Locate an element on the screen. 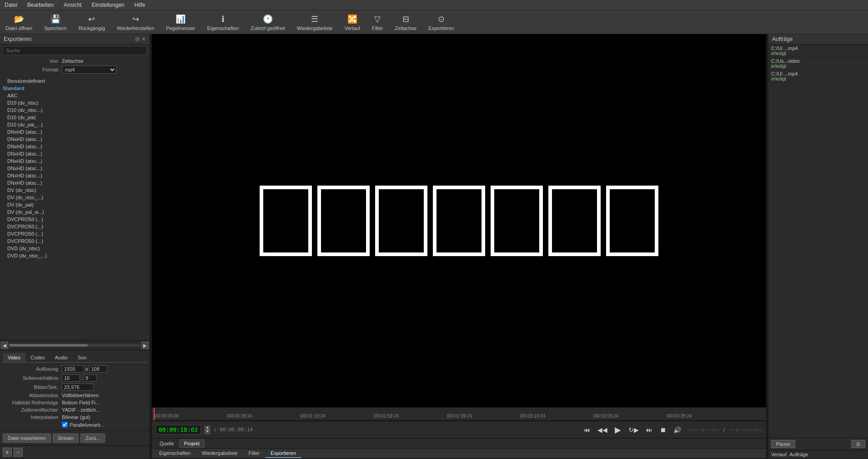  panel-pin-icon: ⊞ is located at coordinates (137, 39).